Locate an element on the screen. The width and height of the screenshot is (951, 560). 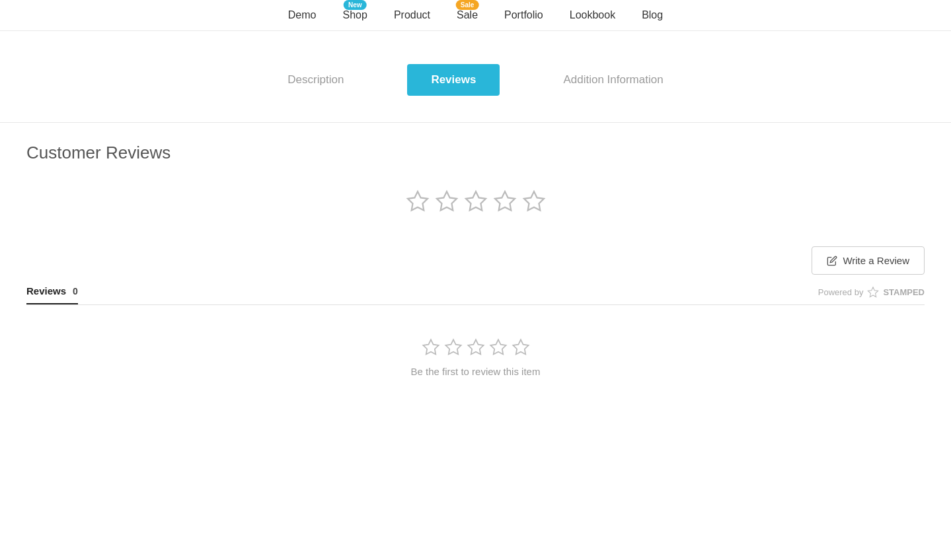
tab-description: Description is located at coordinates (316, 80).